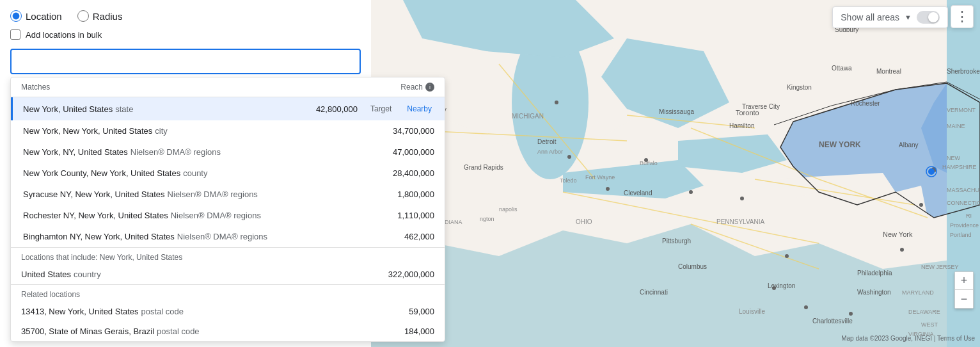 The width and height of the screenshot is (980, 347). What do you see at coordinates (550, 152) in the screenshot?
I see `svg-text: Ann Arbor` at bounding box center [550, 152].